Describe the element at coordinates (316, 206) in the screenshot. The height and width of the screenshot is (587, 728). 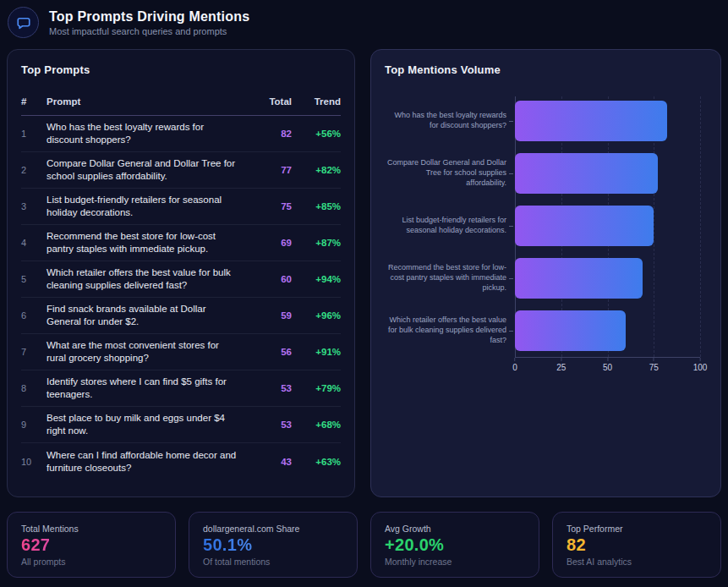
I see `trend-cell: +85%` at that location.